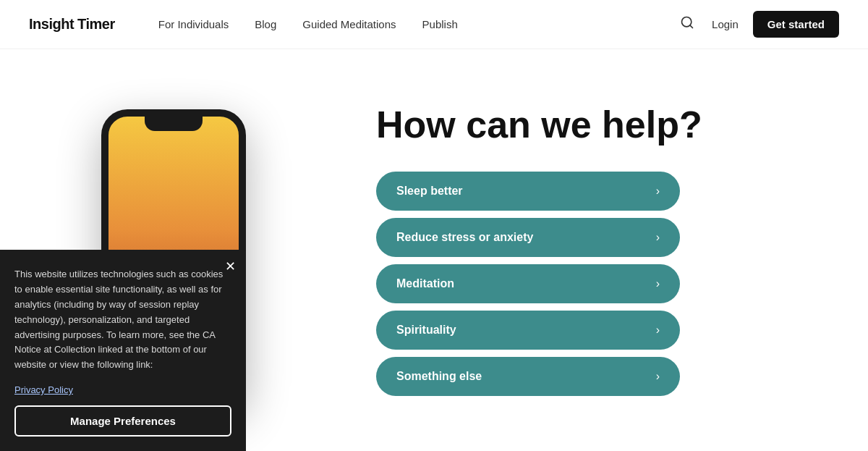  I want to click on option-meditation: Meditation ›, so click(528, 284).